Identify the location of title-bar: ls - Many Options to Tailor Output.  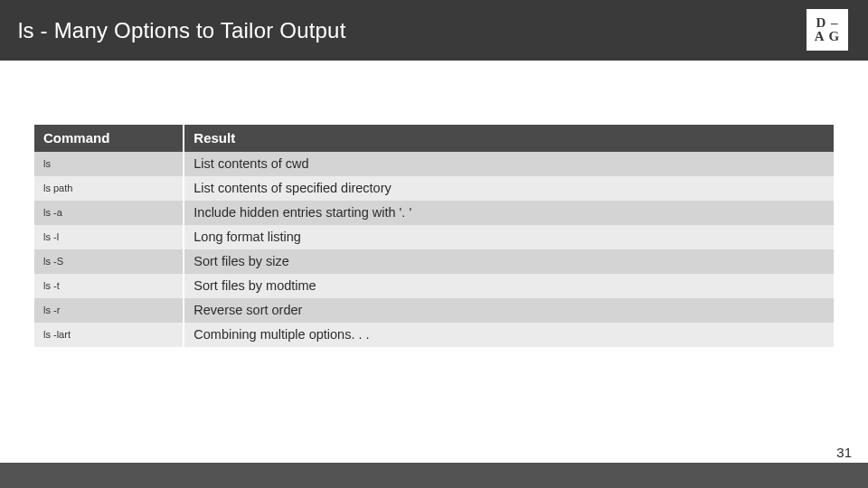
(434, 31).